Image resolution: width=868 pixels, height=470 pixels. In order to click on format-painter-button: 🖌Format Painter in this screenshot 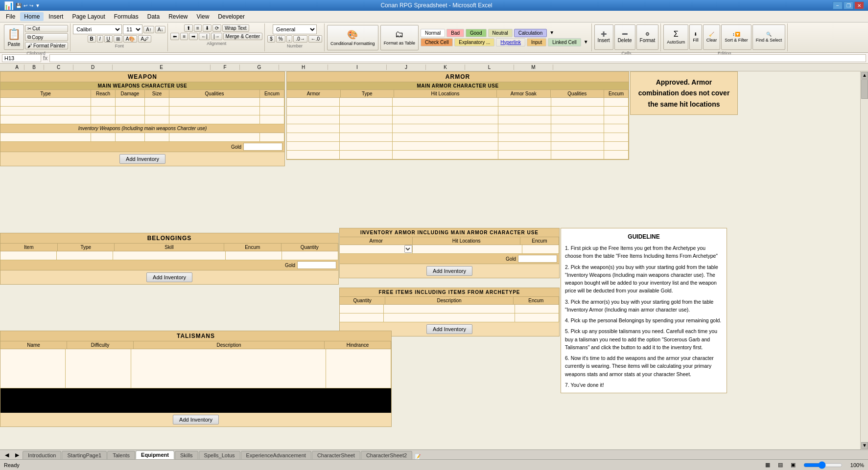, I will do `click(47, 46)`.